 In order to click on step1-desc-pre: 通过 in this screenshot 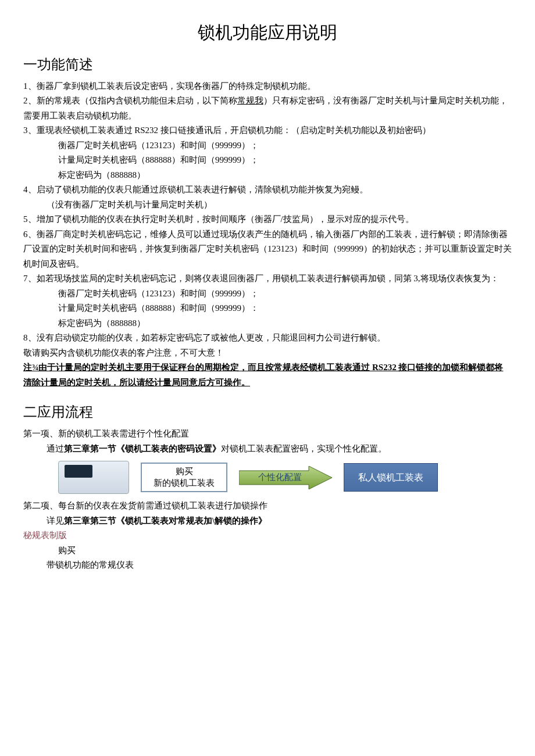, I will do `click(55, 449)`.